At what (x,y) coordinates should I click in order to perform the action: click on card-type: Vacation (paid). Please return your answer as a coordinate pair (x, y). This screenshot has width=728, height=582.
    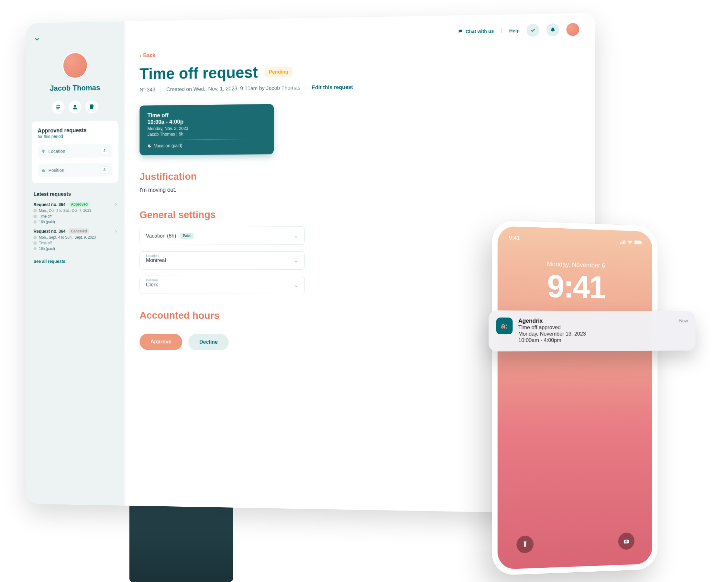
    Looking at the image, I should click on (168, 146).